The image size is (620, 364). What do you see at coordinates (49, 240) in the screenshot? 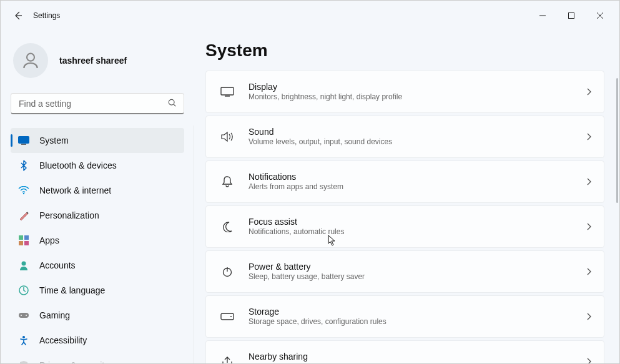
I see `nav-label: Apps` at bounding box center [49, 240].